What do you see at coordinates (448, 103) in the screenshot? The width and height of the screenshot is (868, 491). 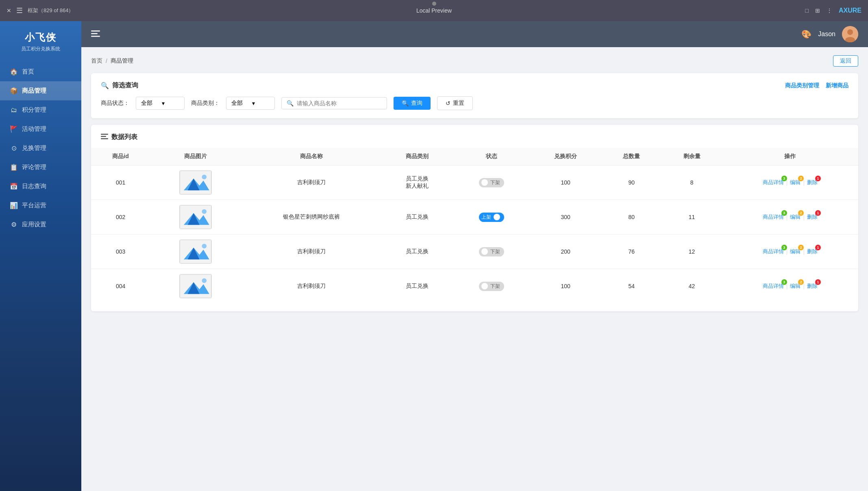 I see `reset-icon: ↺` at bounding box center [448, 103].